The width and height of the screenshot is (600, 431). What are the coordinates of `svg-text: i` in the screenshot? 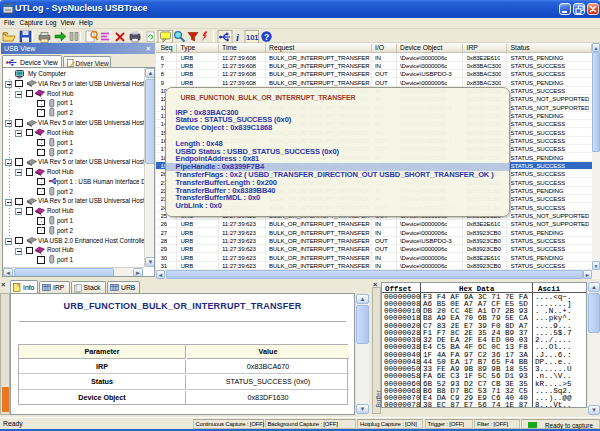 It's located at (238, 37).